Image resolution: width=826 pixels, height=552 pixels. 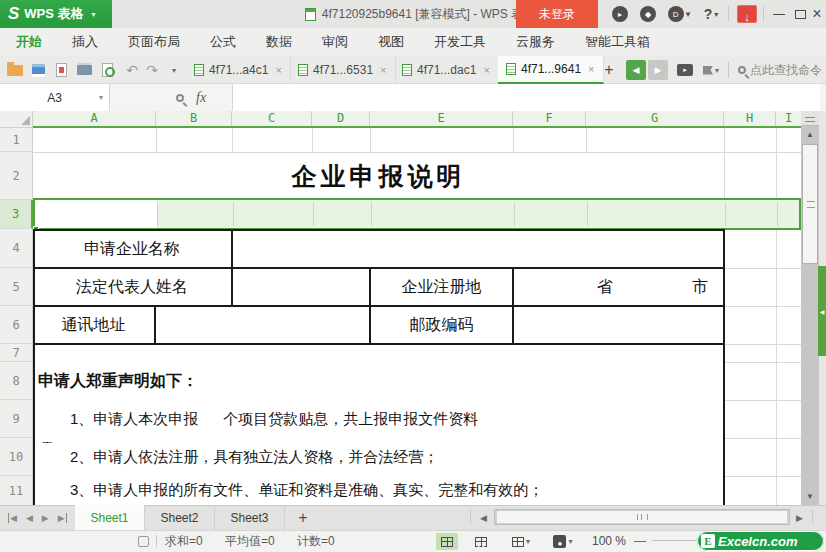 I want to click on workspace-button: ▾, so click(x=711, y=70).